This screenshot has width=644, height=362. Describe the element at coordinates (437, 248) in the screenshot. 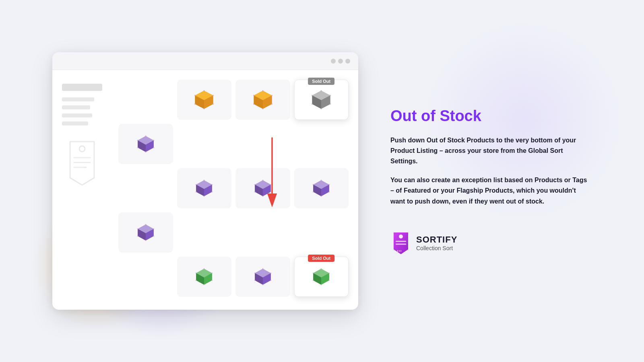

I see `brand-subtitle: Collection Sort` at that location.